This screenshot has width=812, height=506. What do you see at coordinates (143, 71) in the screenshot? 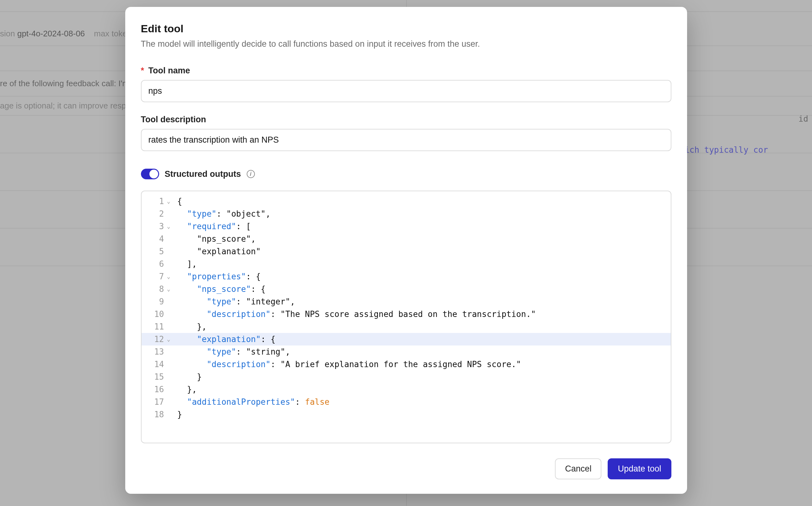
I see `required-star-icon: *` at bounding box center [143, 71].